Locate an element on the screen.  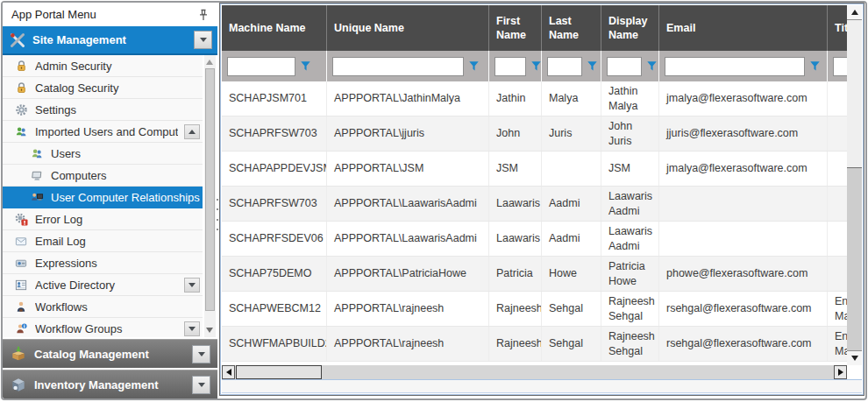
cell-display: Patricia Howe is located at coordinates (630, 273).